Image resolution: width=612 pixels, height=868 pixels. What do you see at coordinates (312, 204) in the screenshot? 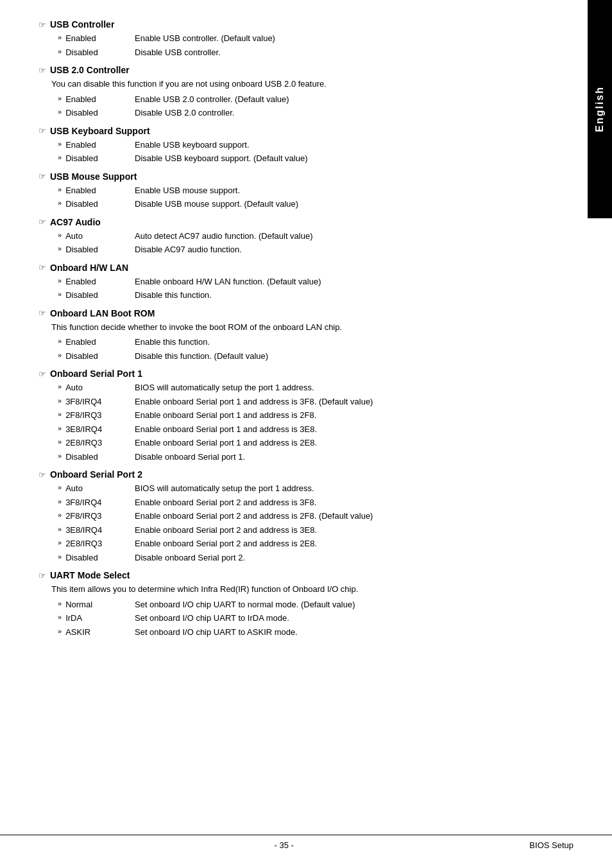
I see `option-row: »DisabledDisable USB mouse support. (Def…` at bounding box center [312, 204].